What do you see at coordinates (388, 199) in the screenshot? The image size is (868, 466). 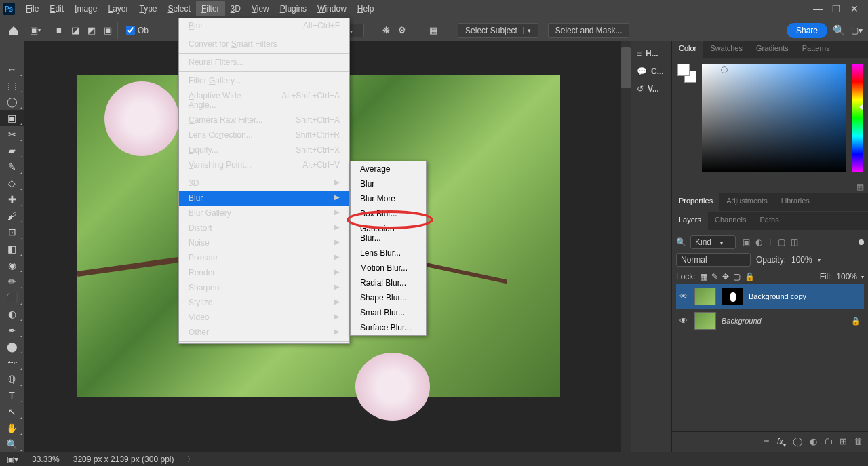 I see `blur-item-blur-more: Blur More` at bounding box center [388, 199].